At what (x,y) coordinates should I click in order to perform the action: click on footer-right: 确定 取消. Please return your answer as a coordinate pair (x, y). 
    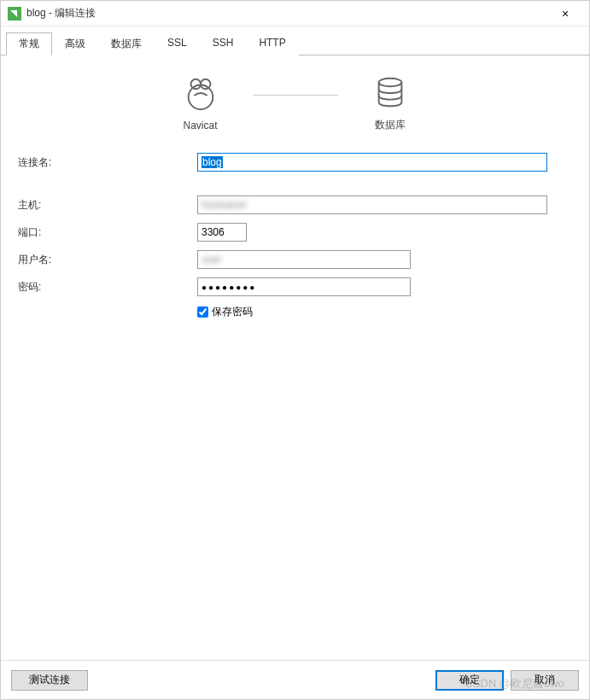
    Looking at the image, I should click on (507, 680).